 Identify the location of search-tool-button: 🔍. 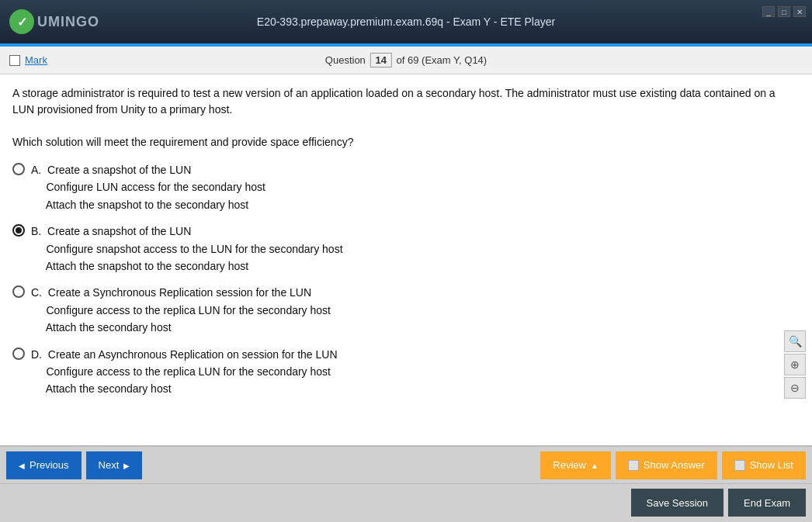
(795, 341).